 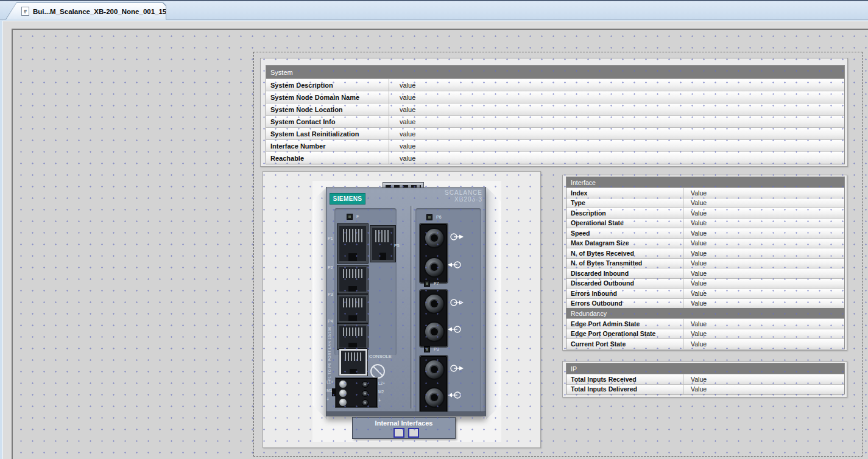 I want to click on console-port, so click(x=353, y=362).